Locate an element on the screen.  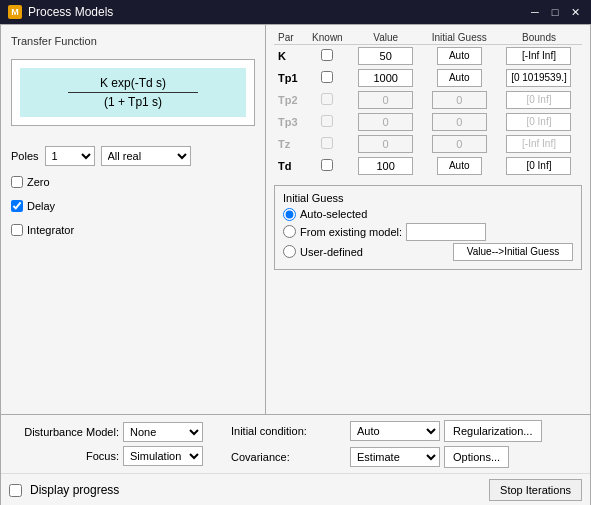
poles-count-select: 1 2 3 is located at coordinates (70, 156).